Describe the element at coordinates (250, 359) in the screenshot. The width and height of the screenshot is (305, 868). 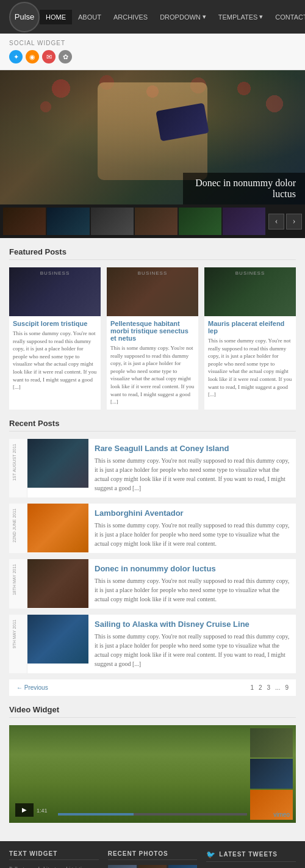
I see `featured-content-3: Mauris placerat eleifend lep This is som…` at that location.